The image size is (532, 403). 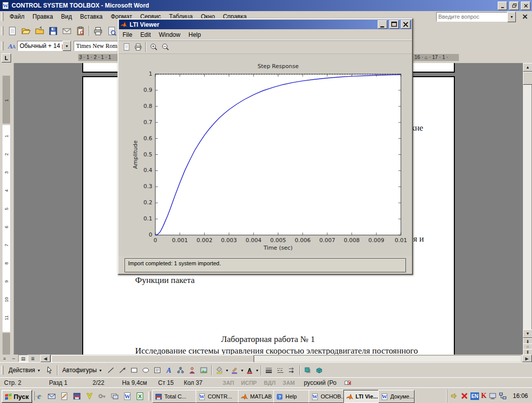 What do you see at coordinates (242, 370) in the screenshot?
I see `line-color-dropdown-icon: ▼` at bounding box center [242, 370].